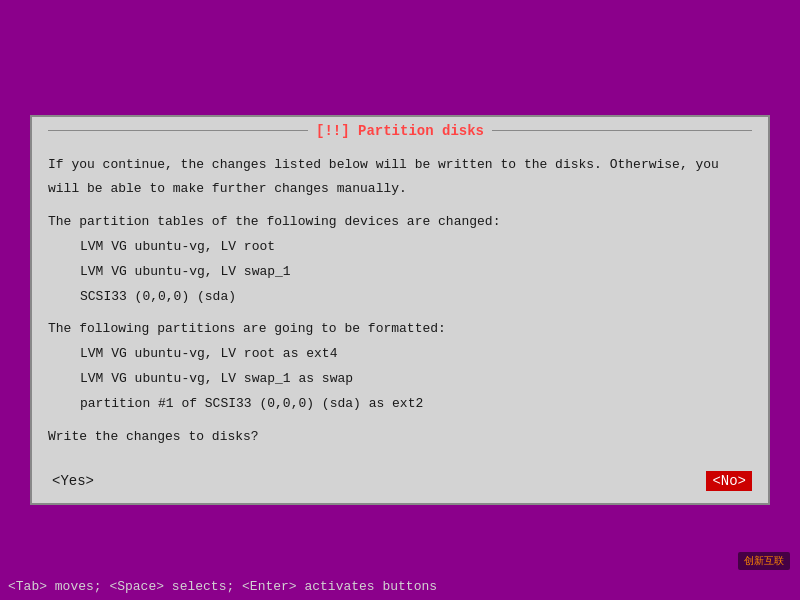  What do you see at coordinates (400, 366) in the screenshot?
I see `format-section: The following partitions are going to be…` at bounding box center [400, 366].